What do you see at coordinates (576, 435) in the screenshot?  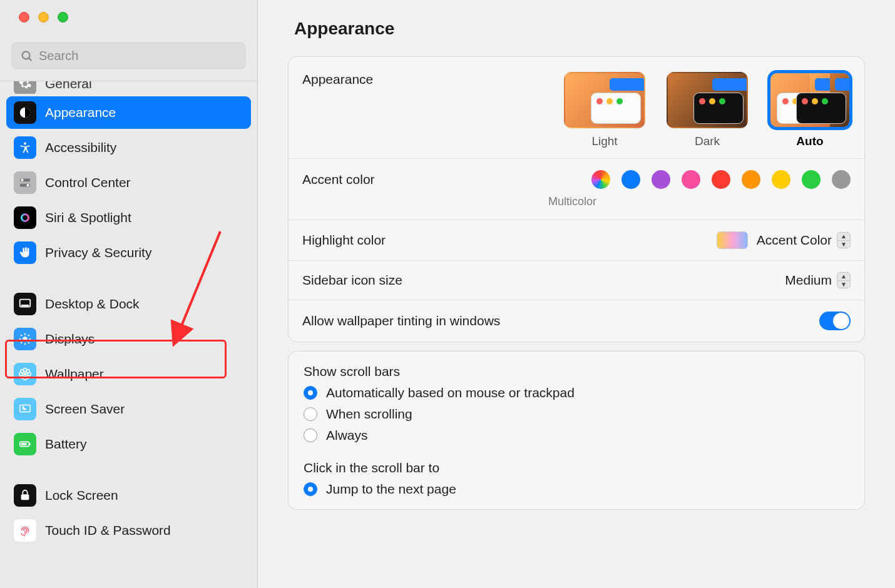 I see `scrollbars-option: Always` at bounding box center [576, 435].